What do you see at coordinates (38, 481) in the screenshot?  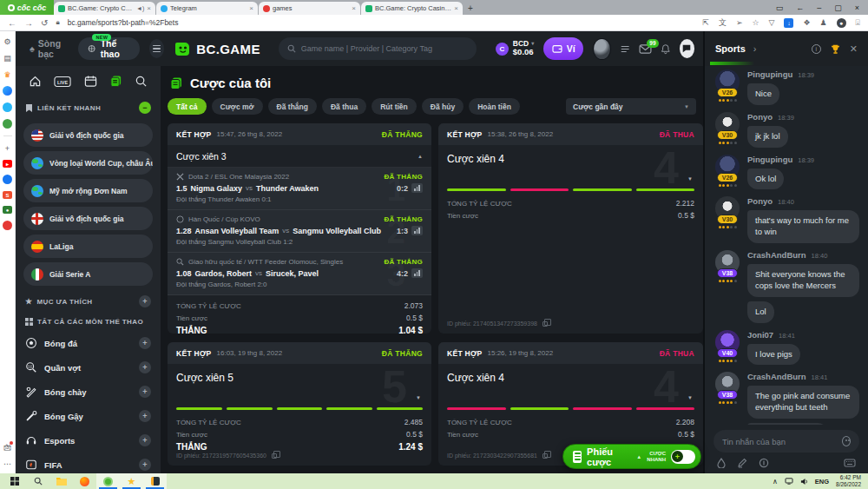 I see `taskbar-search-icon` at bounding box center [38, 481].